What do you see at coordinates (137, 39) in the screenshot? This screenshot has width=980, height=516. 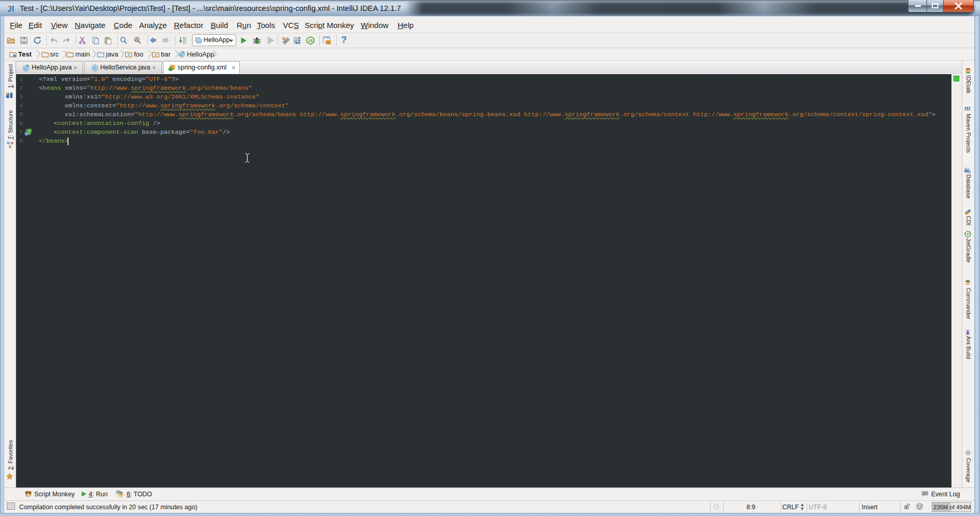 I see `svg-text: A` at bounding box center [137, 39].